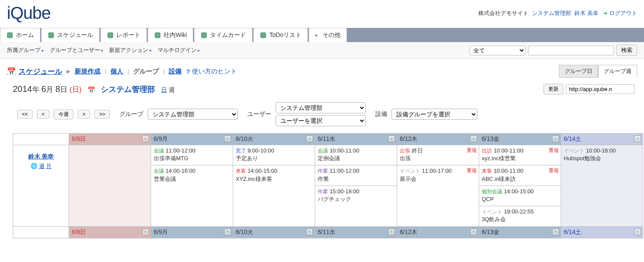 This screenshot has height=262, width=644. What do you see at coordinates (192, 186) in the screenshot?
I see `day-cell-1: 会議 11:00-12:00出張準備MTG会議 14:00-16:00営業会議` at bounding box center [192, 186].